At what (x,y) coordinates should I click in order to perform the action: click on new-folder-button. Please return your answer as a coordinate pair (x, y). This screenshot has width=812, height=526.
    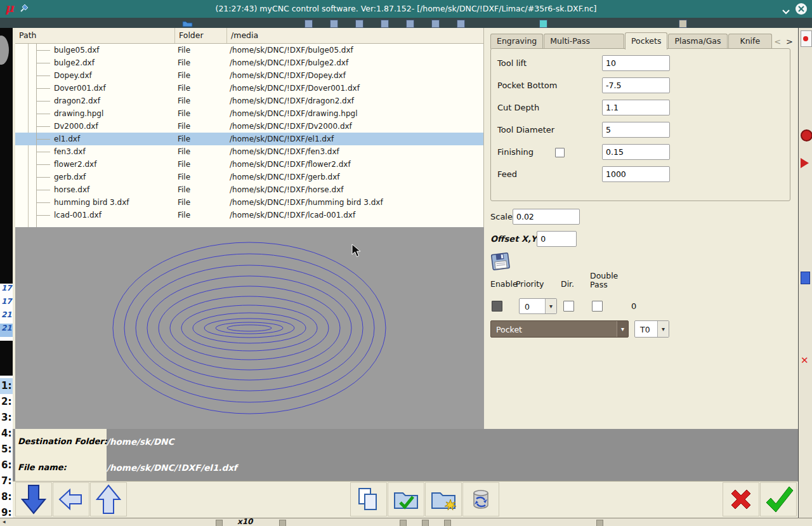
    Looking at the image, I should click on (443, 499).